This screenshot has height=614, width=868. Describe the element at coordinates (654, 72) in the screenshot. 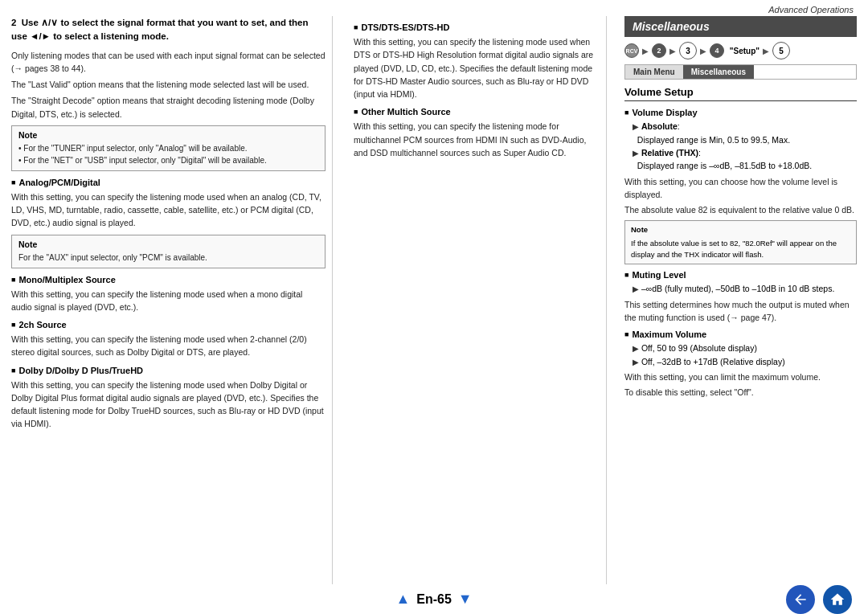

I see `breadcrumb-main-menu: Main Menu` at that location.